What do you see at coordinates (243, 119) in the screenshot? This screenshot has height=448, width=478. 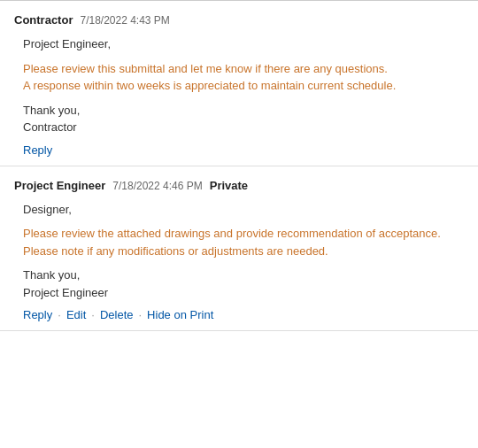 I see `comment-closing-comment-1: Thank you,Contractor` at bounding box center [243, 119].